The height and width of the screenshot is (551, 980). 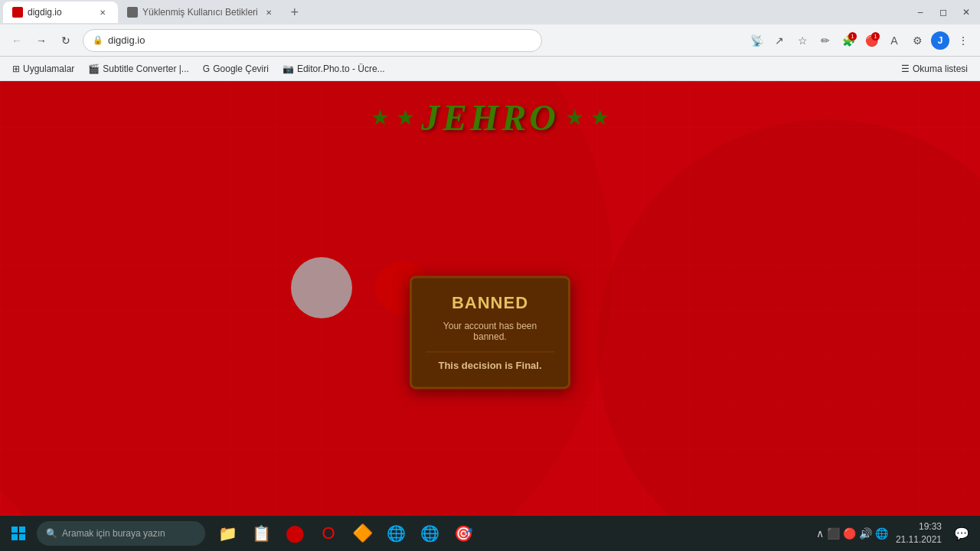 What do you see at coordinates (490, 303) in the screenshot?
I see `ban-title: BANNED` at bounding box center [490, 303].